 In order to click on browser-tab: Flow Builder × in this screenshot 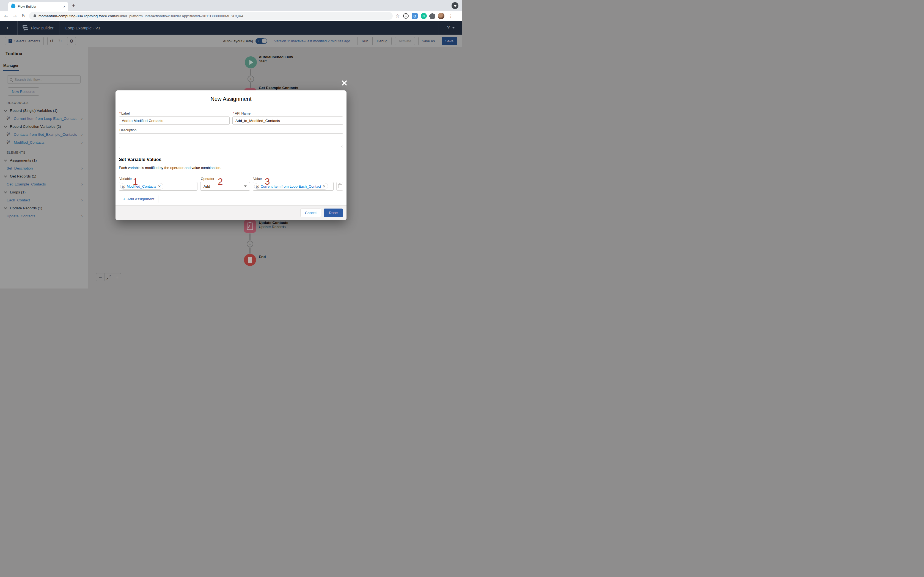, I will do `click(38, 6)`.